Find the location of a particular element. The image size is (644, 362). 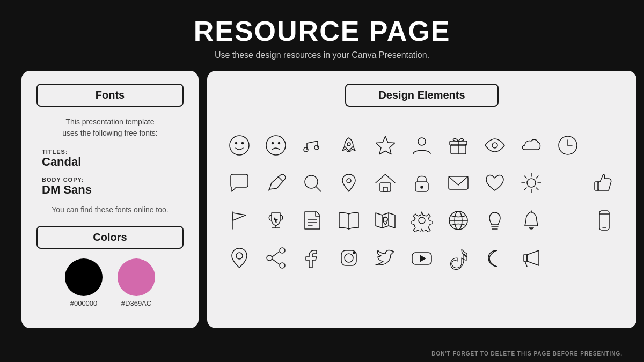

mail-icon is located at coordinates (458, 183).